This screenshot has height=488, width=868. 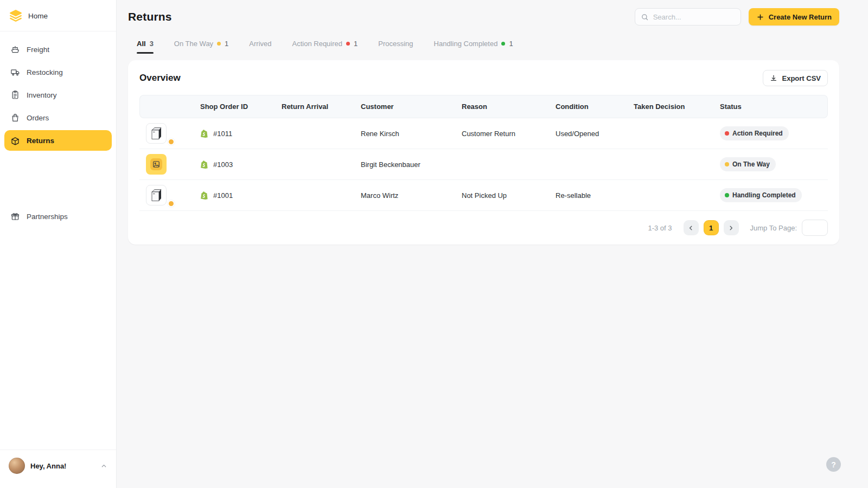 What do you see at coordinates (711, 228) in the screenshot?
I see `page-1-button: 1` at bounding box center [711, 228].